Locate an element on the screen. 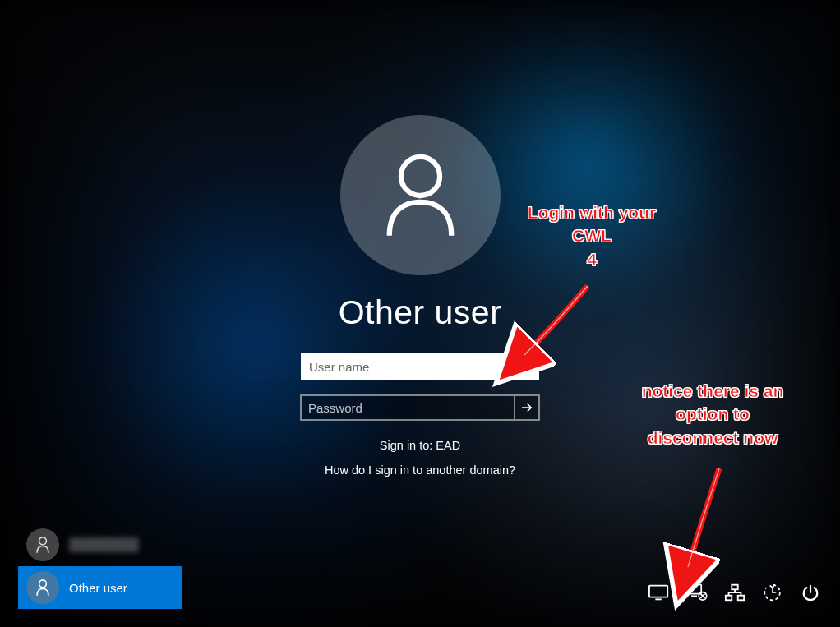 The height and width of the screenshot is (627, 840). other-domain-link: How do I sign in to another domain? is located at coordinates (420, 470).